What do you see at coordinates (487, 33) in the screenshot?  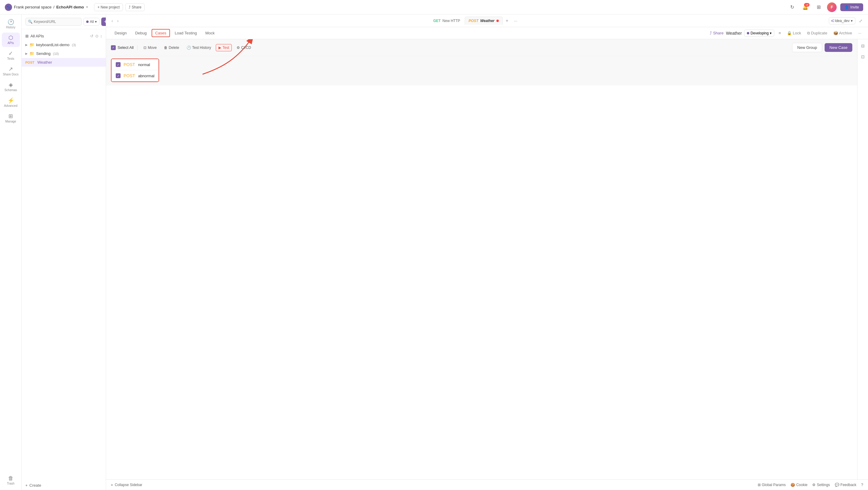 I see `sub-tab-bar: Design Debug Cases Load Testing Mock ⤴ S…` at bounding box center [487, 33].